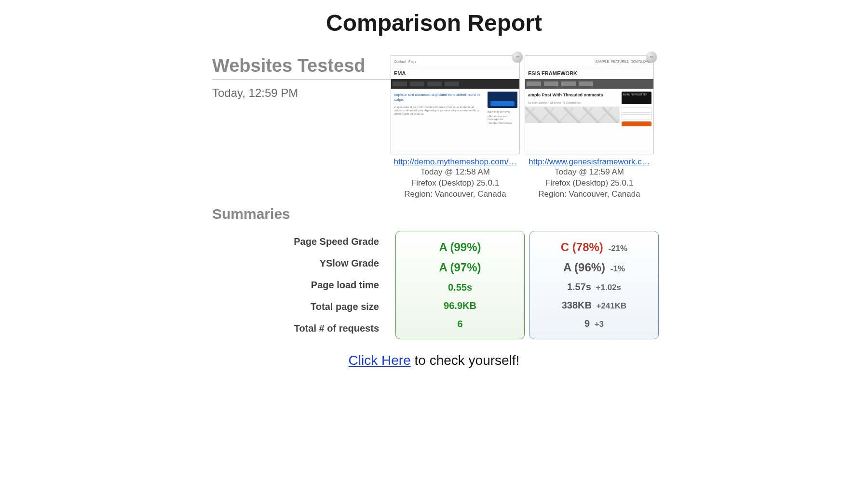 This screenshot has height=482, width=868. What do you see at coordinates (589, 173) in the screenshot?
I see `site-test-time: Today @ 12:59 AM` at bounding box center [589, 173].